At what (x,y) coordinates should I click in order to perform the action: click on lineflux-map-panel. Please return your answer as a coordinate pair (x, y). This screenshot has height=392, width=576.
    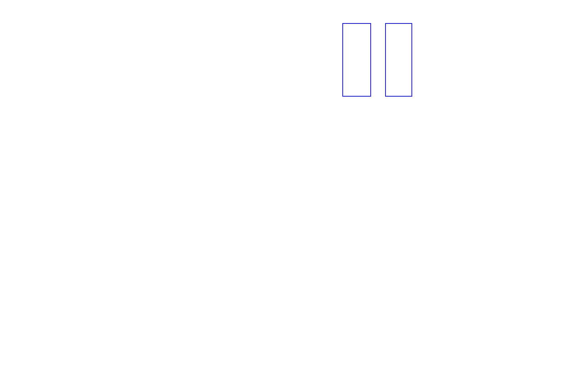
    Looking at the image, I should click on (141, 256).